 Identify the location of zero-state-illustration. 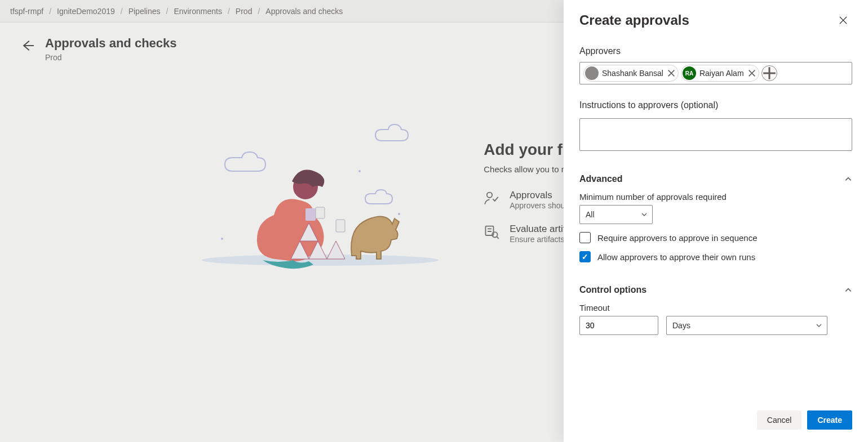
(315, 197).